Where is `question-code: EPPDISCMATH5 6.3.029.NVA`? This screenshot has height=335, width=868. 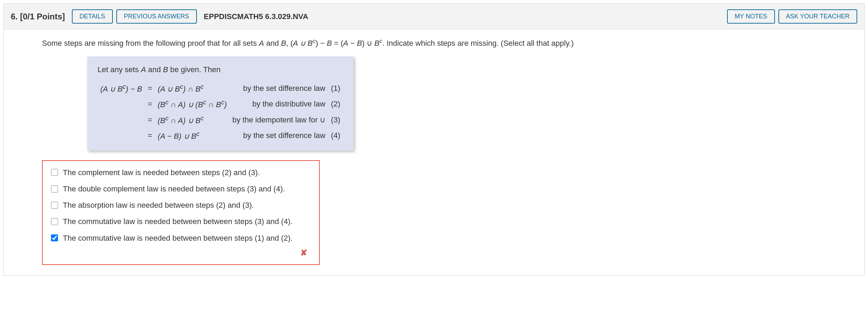 question-code: EPPDISCMATH5 6.3.029.NVA is located at coordinates (256, 17).